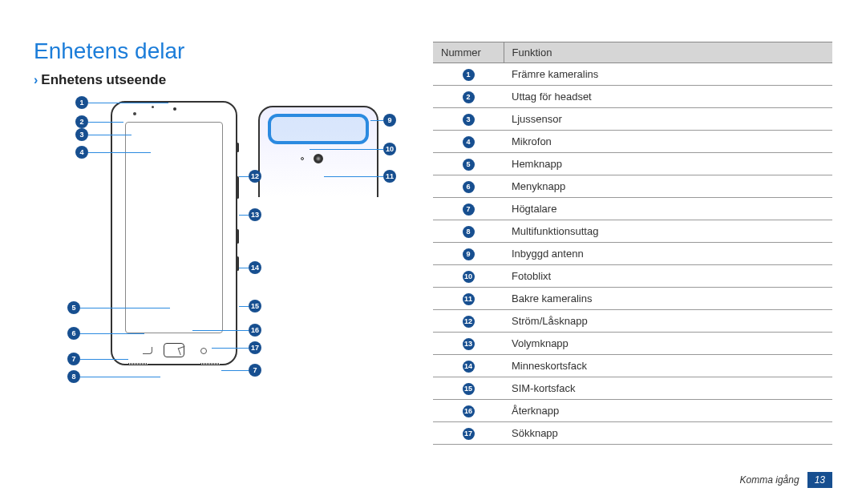 The height and width of the screenshot is (504, 866). What do you see at coordinates (255, 370) in the screenshot?
I see `callout-7b: 7` at bounding box center [255, 370].